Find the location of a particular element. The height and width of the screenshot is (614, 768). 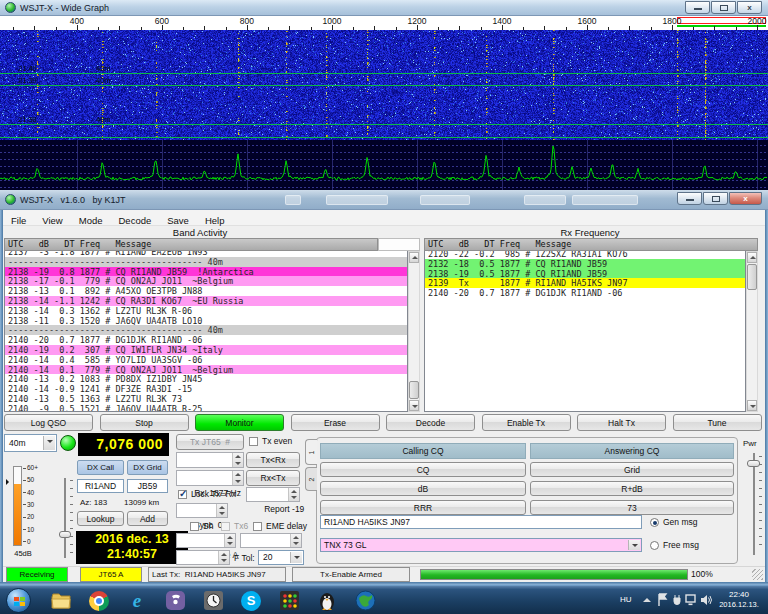

stop-button: Stop is located at coordinates (144, 422).